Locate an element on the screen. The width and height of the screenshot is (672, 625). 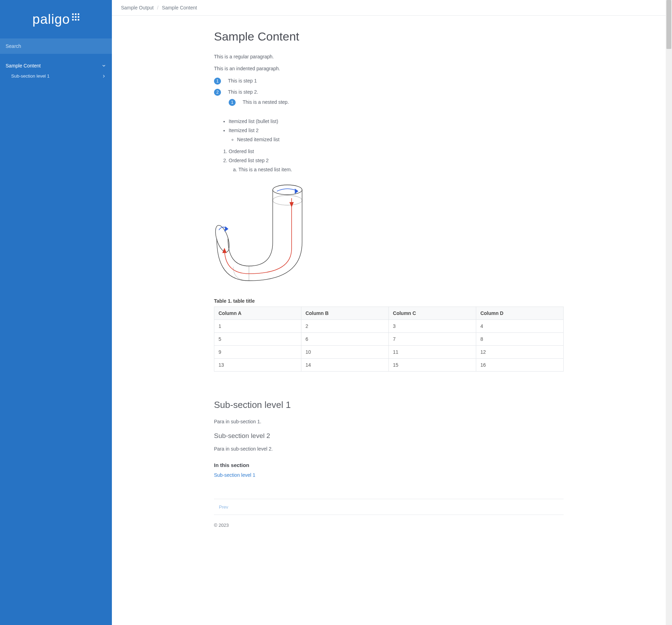
list-item-text: Nested itemized list is located at coordinates (258, 139).